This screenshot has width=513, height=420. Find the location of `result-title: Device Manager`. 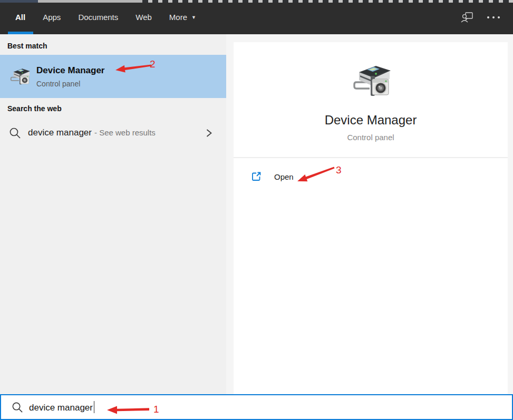

result-title: Device Manager is located at coordinates (71, 71).